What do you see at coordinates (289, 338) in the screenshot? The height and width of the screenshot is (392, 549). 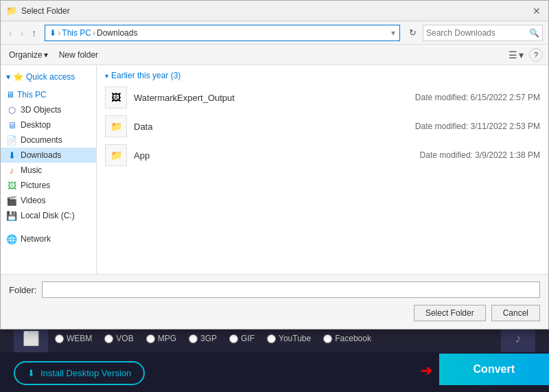 I see `format-youtube: YouTube` at bounding box center [289, 338].